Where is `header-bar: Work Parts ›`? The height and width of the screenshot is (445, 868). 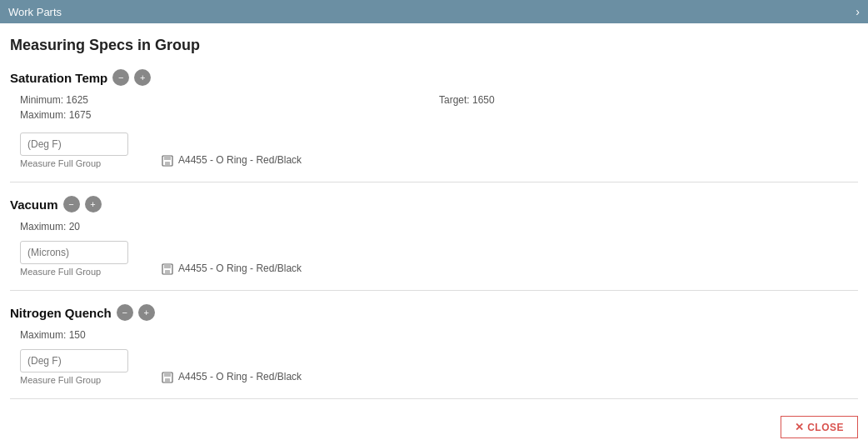
header-bar: Work Parts › is located at coordinates (434, 12).